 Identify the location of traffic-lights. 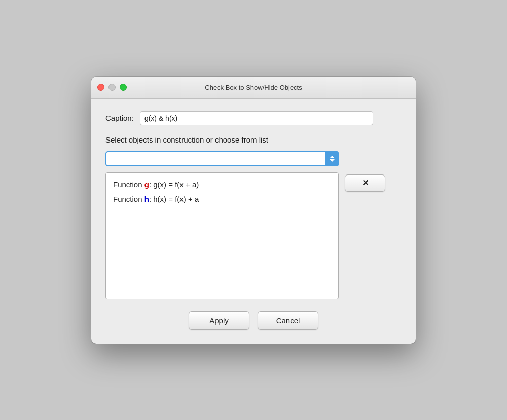
(112, 87).